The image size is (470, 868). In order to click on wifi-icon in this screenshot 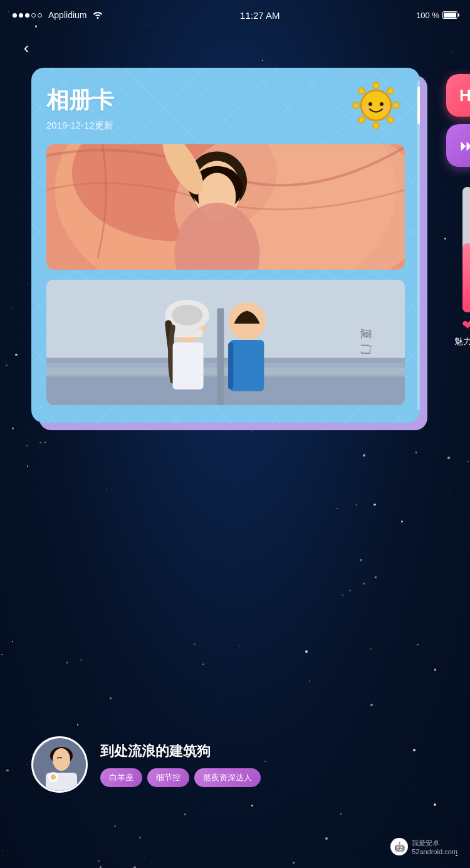, I will do `click(98, 15)`.